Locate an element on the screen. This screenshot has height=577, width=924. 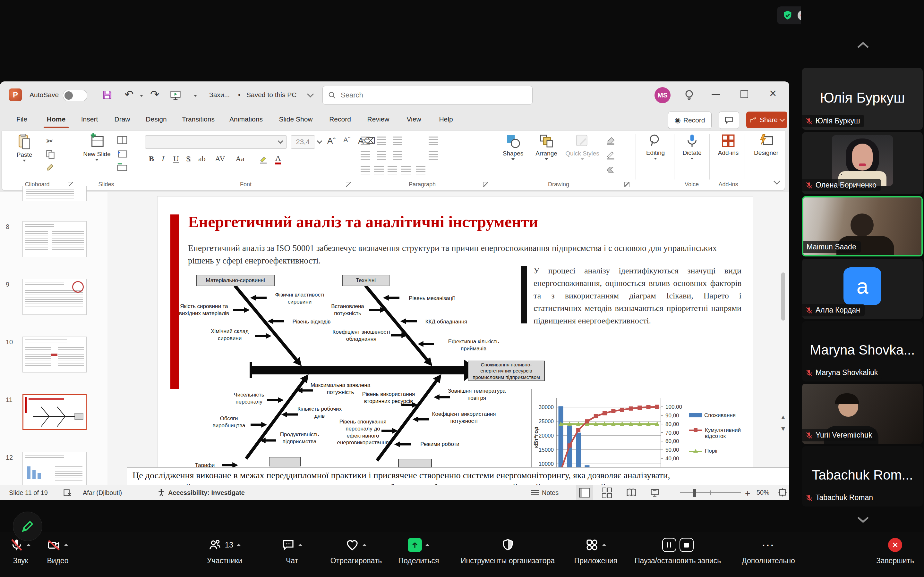
apps-button: Приложения is located at coordinates (596, 551).